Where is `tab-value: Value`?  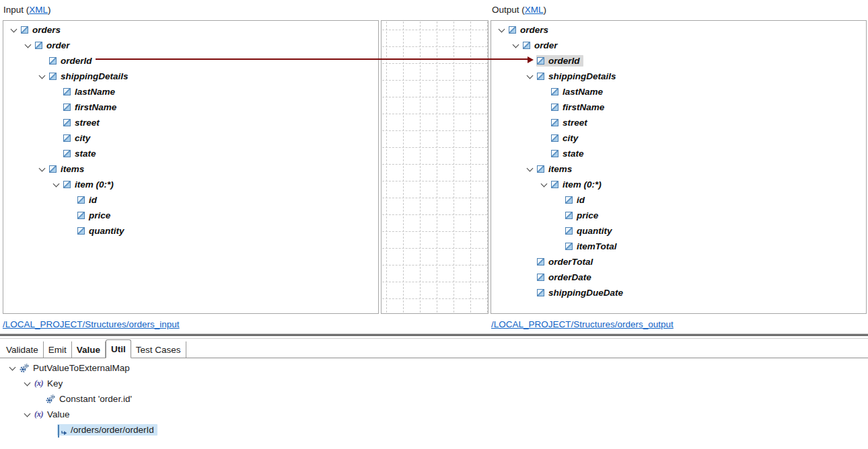
tab-value: Value is located at coordinates (89, 350).